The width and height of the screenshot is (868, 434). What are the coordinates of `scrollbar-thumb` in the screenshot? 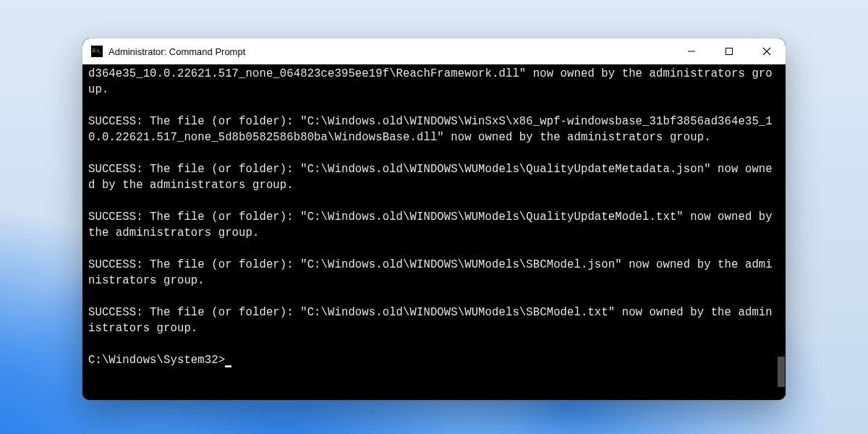 It's located at (781, 372).